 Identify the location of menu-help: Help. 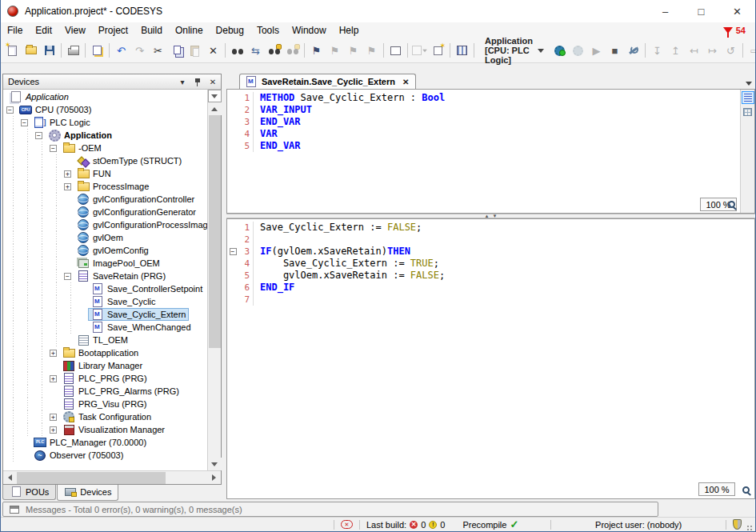
(349, 30).